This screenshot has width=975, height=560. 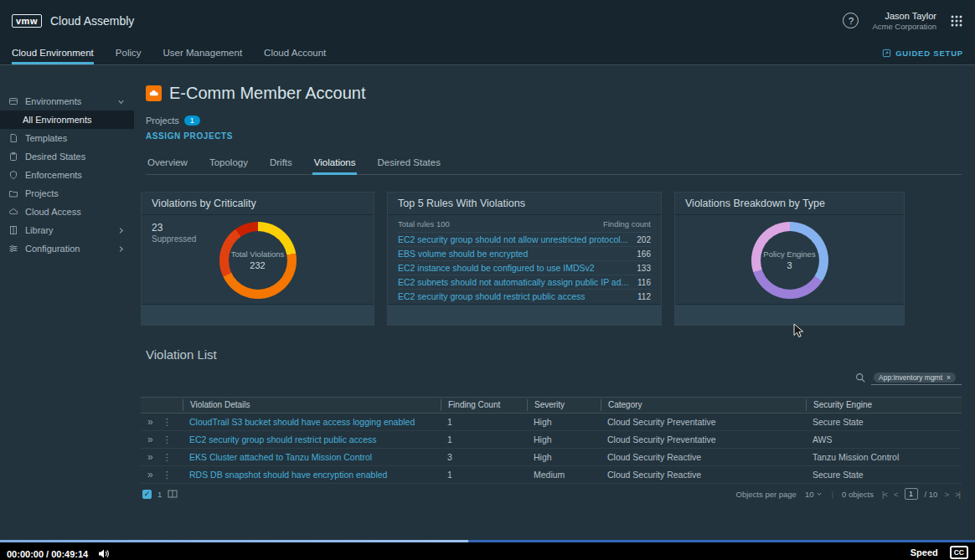 I want to click on card-footer, so click(x=789, y=315).